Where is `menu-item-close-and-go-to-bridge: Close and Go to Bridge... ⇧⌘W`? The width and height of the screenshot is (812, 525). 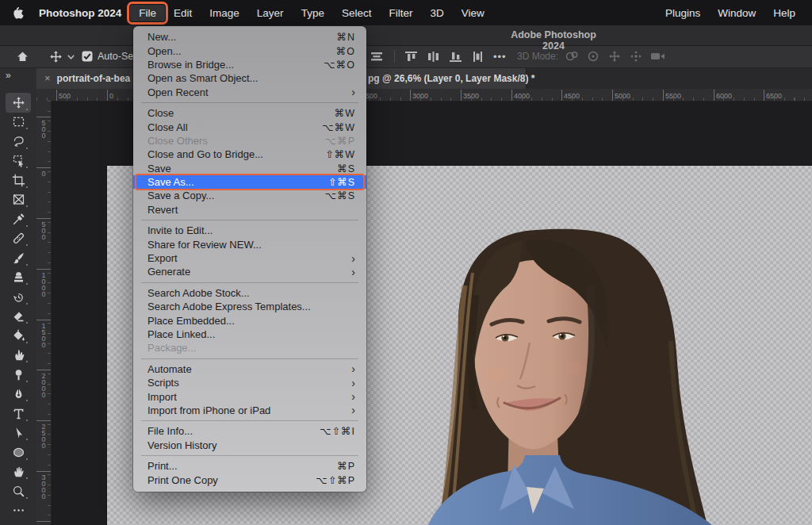 menu-item-close-and-go-to-bridge: Close and Go to Bridge... ⇧⌘W is located at coordinates (250, 154).